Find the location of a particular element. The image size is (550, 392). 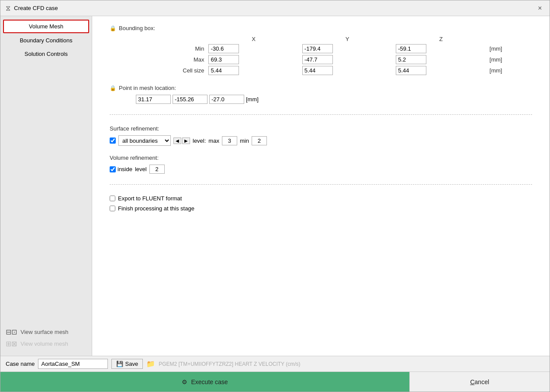

bounding-box-icon: 🔒 is located at coordinates (113, 28).